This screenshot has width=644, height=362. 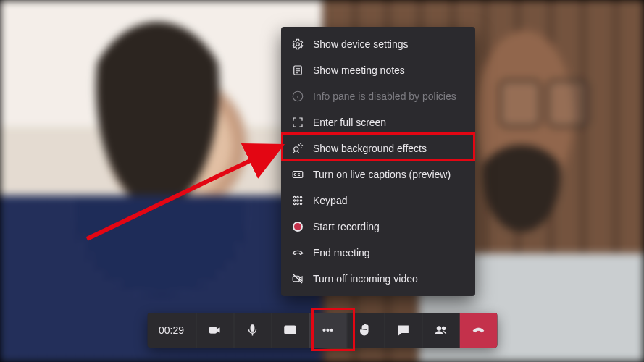 I want to click on meeting-toolbar: 00:29, so click(x=322, y=330).